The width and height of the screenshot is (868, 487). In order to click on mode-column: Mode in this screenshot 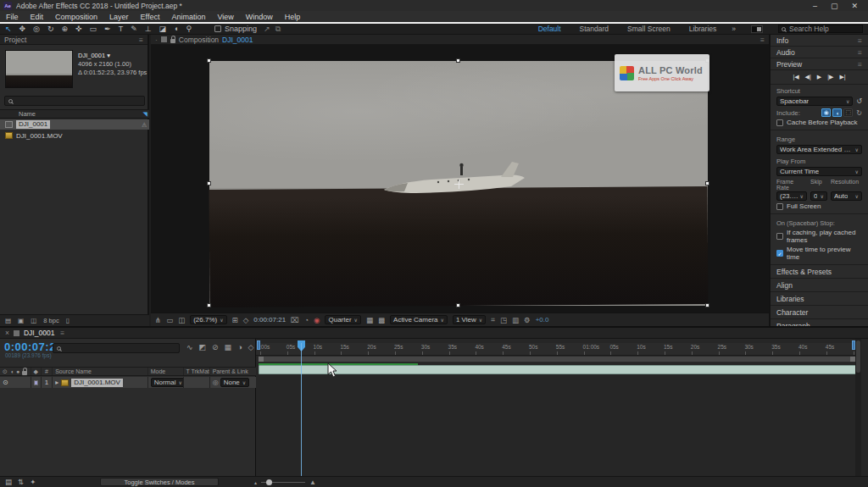, I will do `click(166, 371)`.